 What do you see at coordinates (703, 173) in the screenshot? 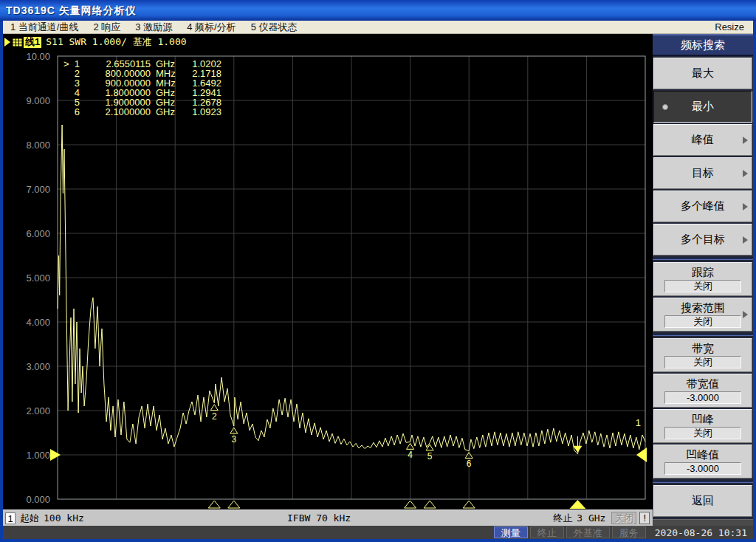
I see `softkey-目标: 目标` at bounding box center [703, 173].